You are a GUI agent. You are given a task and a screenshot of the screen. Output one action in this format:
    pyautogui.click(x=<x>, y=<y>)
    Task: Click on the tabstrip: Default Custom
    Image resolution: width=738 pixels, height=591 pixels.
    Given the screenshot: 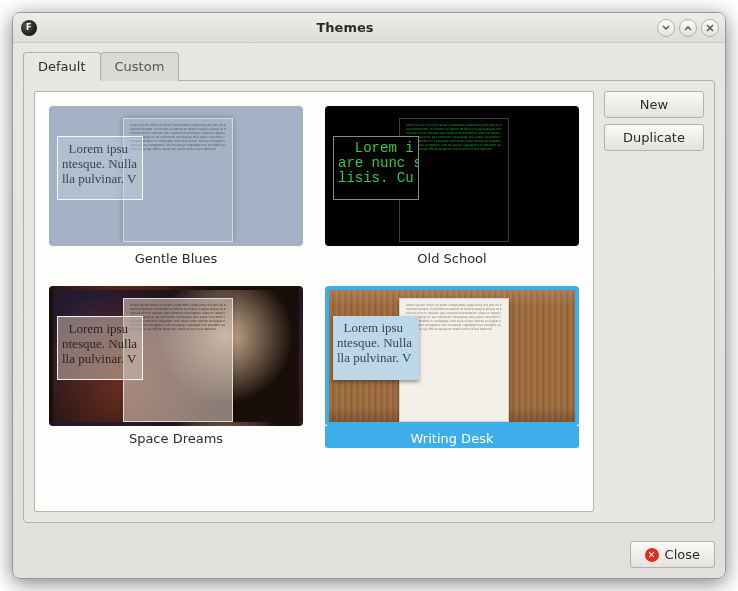 What is the action you would take?
    pyautogui.click(x=369, y=66)
    